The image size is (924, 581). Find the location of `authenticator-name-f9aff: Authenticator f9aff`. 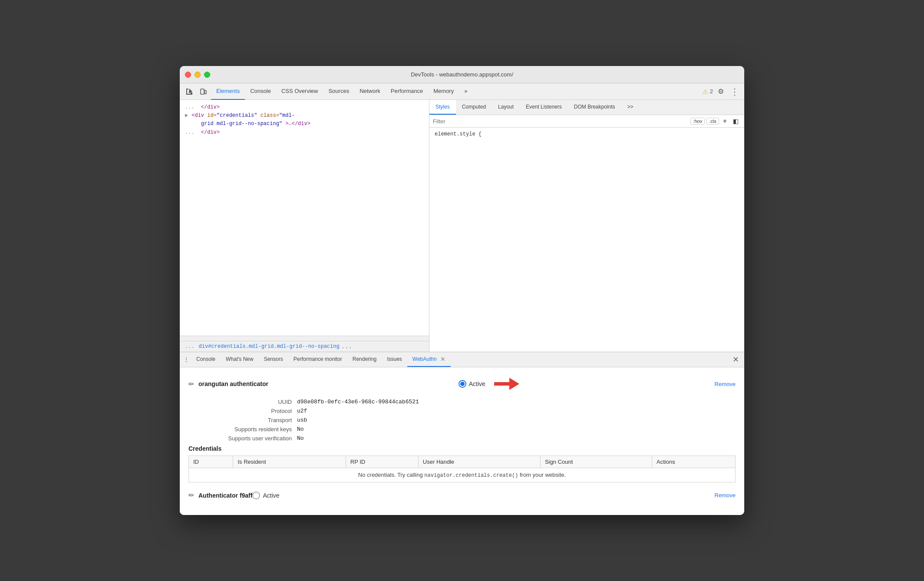

authenticator-name-f9aff: Authenticator f9aff is located at coordinates (225, 495).